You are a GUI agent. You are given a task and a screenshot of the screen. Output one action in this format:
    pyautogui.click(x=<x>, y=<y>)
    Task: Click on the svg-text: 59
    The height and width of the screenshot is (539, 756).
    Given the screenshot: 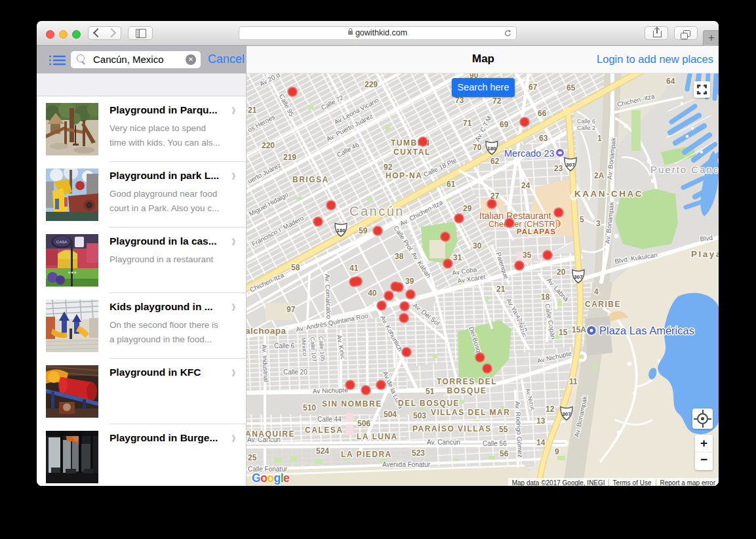 What is the action you would take?
    pyautogui.click(x=363, y=231)
    